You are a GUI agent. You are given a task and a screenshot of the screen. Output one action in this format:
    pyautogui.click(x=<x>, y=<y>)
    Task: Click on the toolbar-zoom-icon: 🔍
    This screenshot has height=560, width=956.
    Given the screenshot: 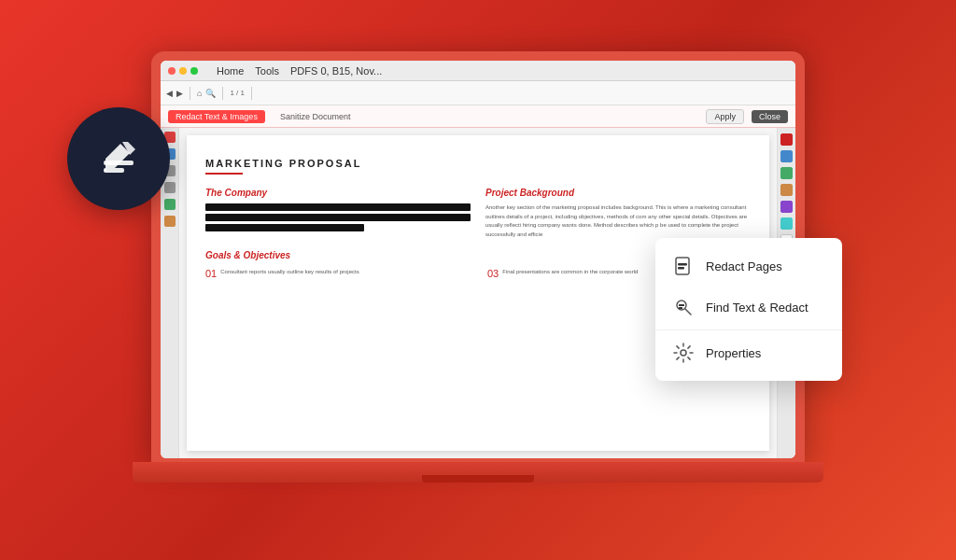 What is the action you would take?
    pyautogui.click(x=211, y=93)
    